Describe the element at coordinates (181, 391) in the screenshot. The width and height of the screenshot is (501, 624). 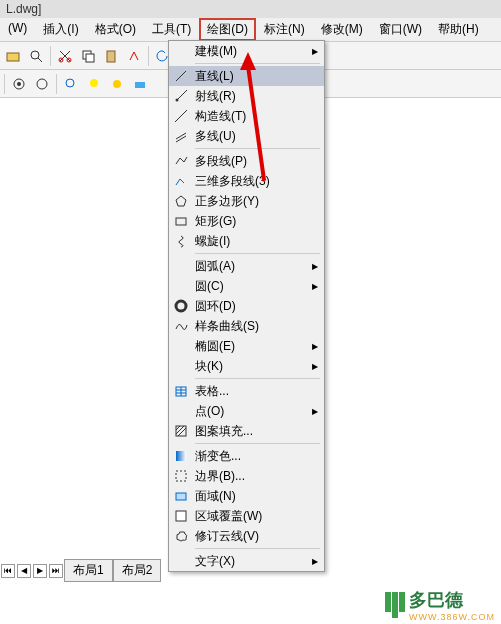
I see `table-icon` at that location.